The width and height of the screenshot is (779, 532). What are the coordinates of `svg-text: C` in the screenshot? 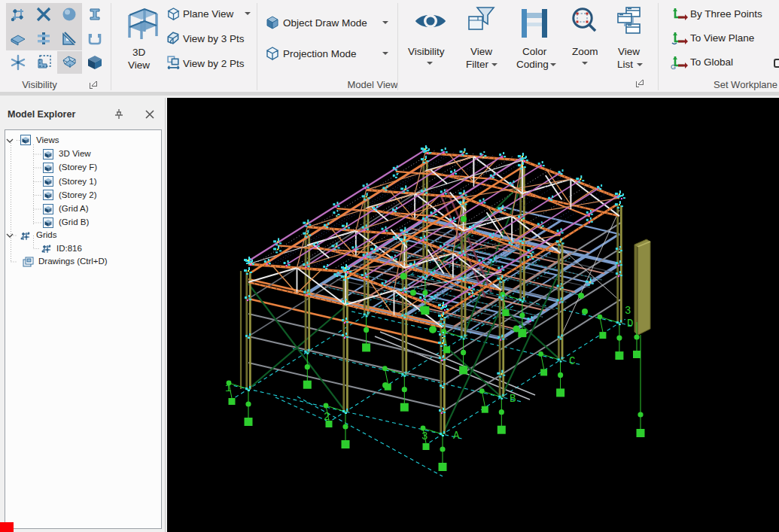 It's located at (572, 361).